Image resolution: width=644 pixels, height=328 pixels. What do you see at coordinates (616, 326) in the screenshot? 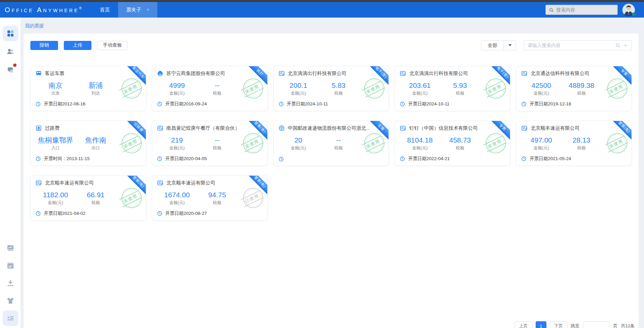
I see `page-unit-label: 页` at bounding box center [616, 326].